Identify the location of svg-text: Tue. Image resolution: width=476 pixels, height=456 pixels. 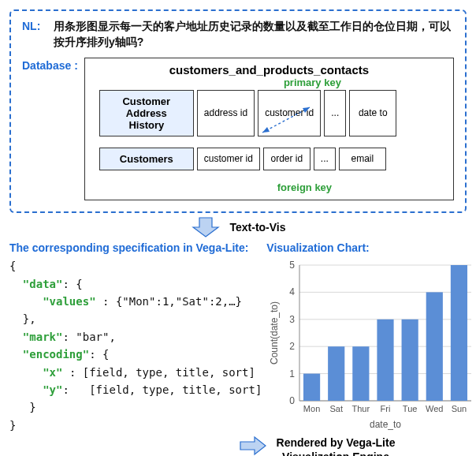
(410, 409).